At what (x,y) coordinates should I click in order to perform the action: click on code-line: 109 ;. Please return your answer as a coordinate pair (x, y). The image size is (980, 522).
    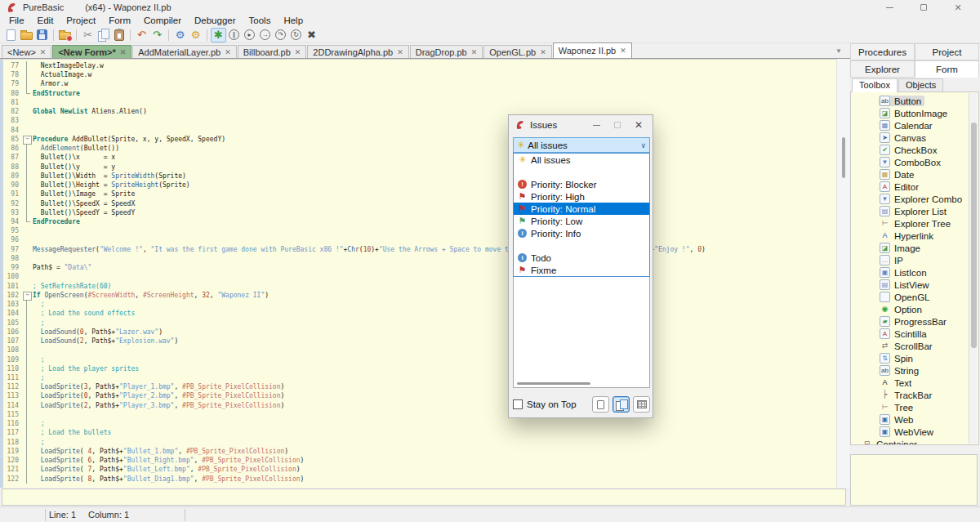
    Looking at the image, I should click on (420, 359).